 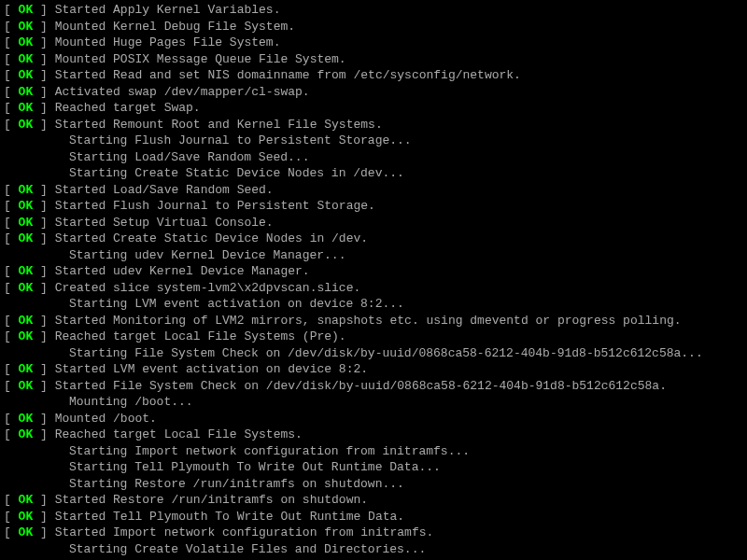 I want to click on boot-message: Reached target Swap., so click(x=128, y=108).